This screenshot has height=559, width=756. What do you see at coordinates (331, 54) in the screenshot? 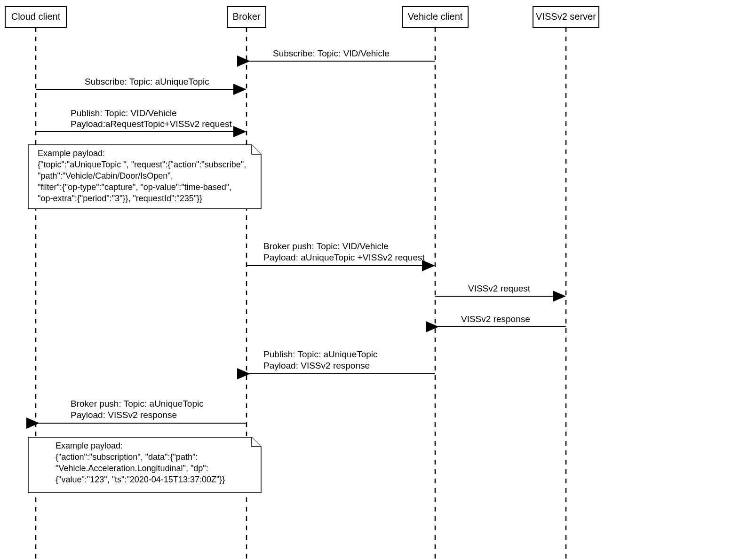
I see `svg-text: Subscribe: Topic: VID/Vehicle` at bounding box center [331, 54].